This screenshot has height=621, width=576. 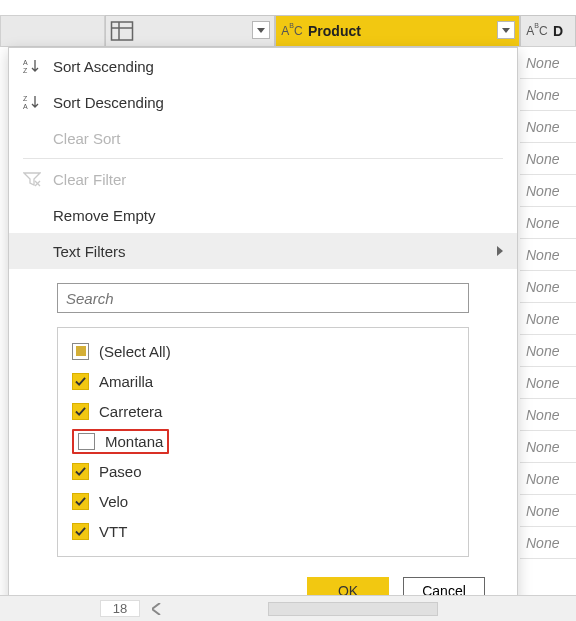 What do you see at coordinates (263, 531) in the screenshot?
I see `filter-value-row: VTT` at bounding box center [263, 531].